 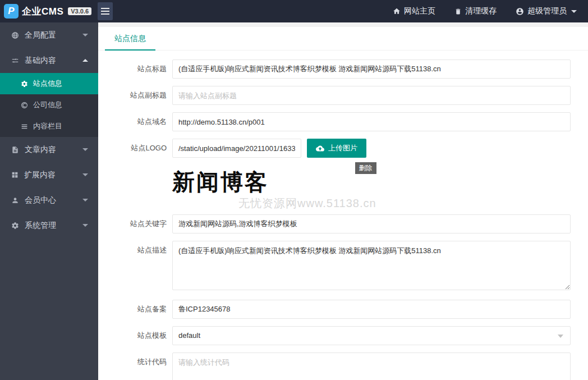 What do you see at coordinates (190, 336) in the screenshot?
I see `site-template-value: default` at bounding box center [190, 336].